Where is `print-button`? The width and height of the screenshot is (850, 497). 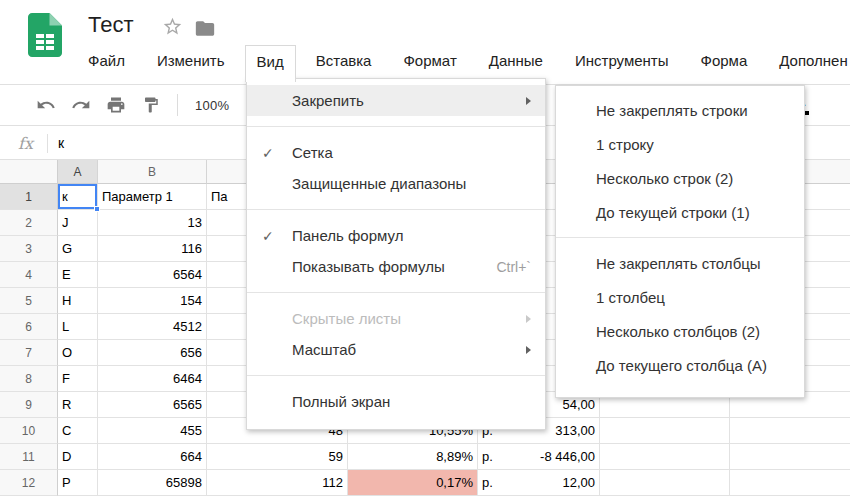
print-button is located at coordinates (116, 105).